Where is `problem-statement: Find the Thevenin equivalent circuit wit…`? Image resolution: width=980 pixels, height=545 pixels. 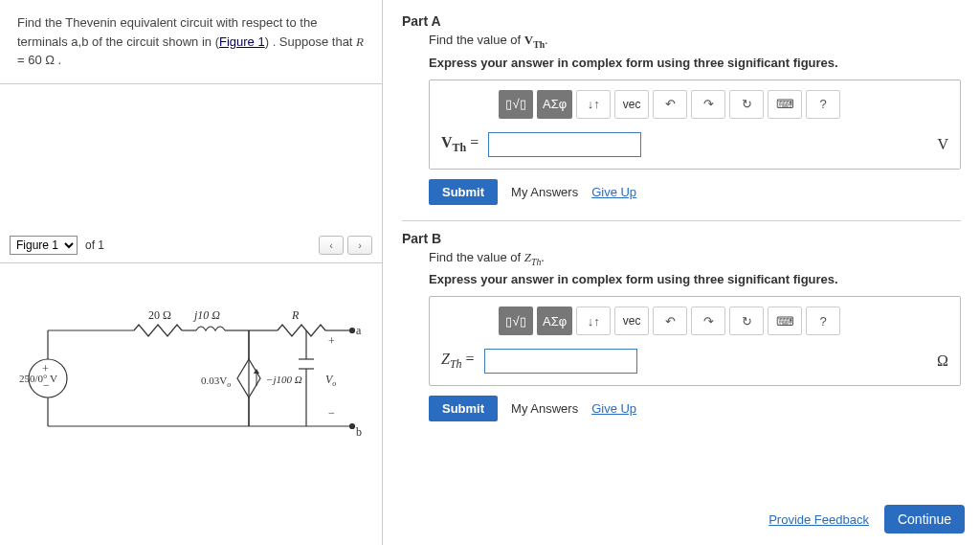 problem-statement: Find the Thevenin equivalent circuit wit… is located at coordinates (191, 42).